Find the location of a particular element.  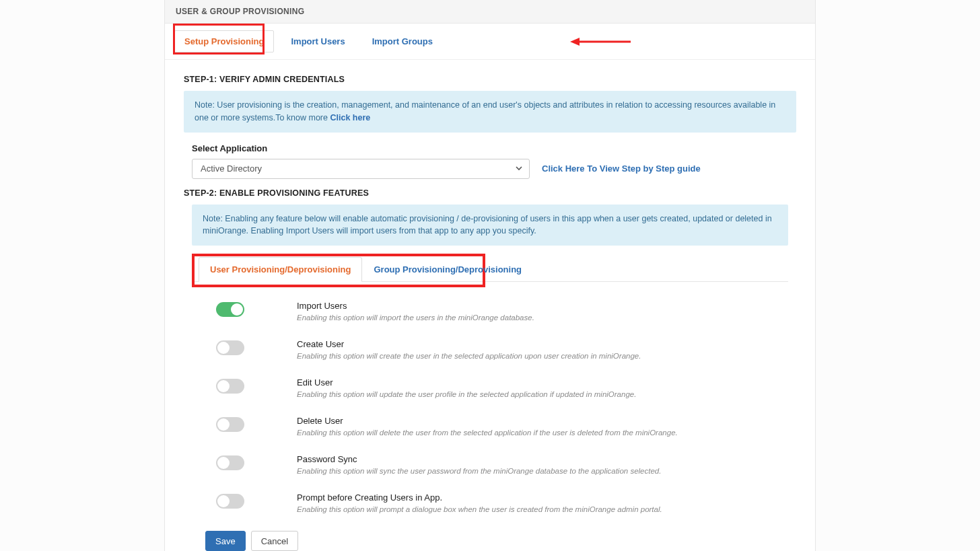

feature-description: Enabling this option will update the use… is located at coordinates (466, 394).